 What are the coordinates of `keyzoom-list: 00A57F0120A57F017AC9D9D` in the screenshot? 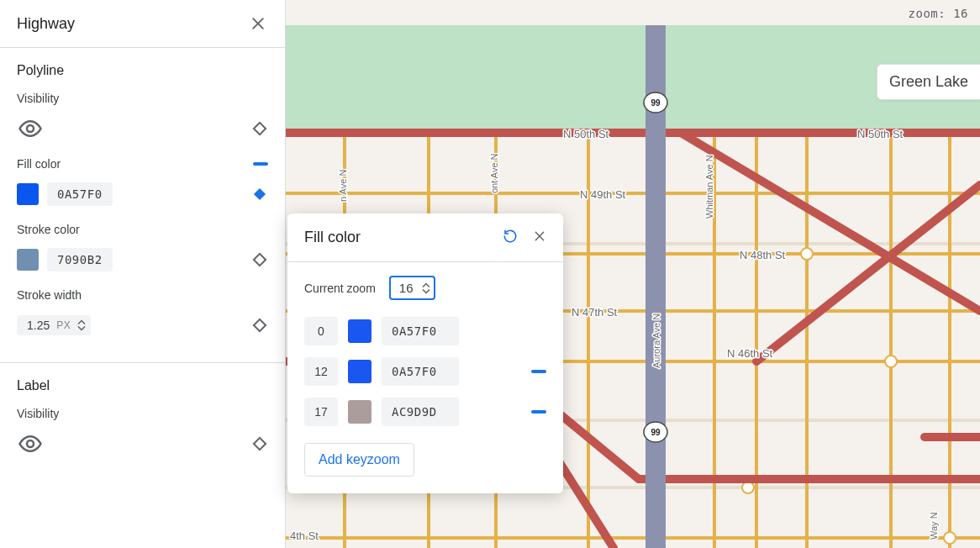 It's located at (425, 371).